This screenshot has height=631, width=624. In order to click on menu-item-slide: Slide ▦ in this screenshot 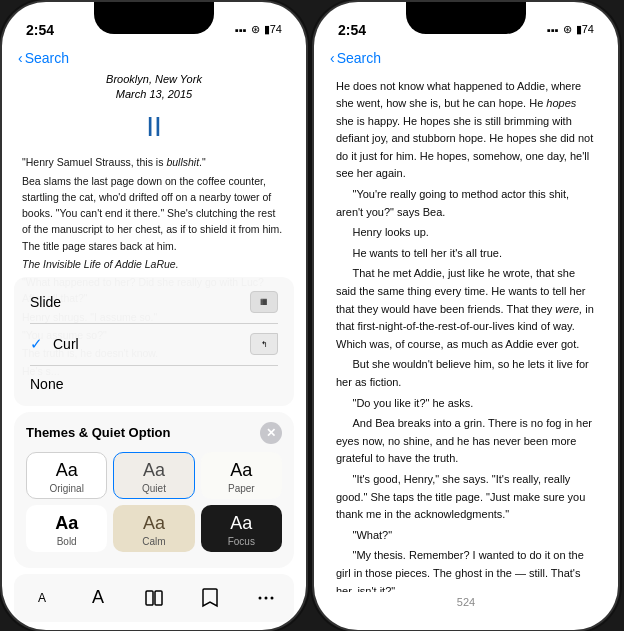, I will do `click(154, 302)`.